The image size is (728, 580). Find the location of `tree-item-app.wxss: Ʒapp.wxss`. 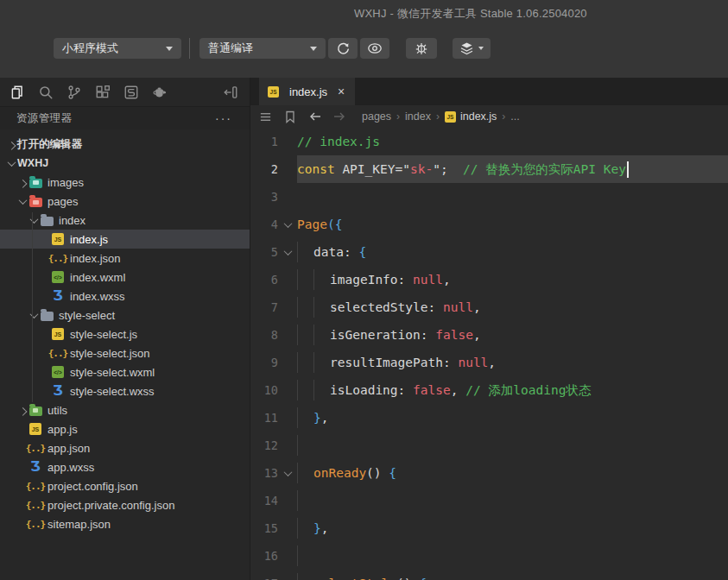

tree-item-app.wxss: Ʒapp.wxss is located at coordinates (124, 467).